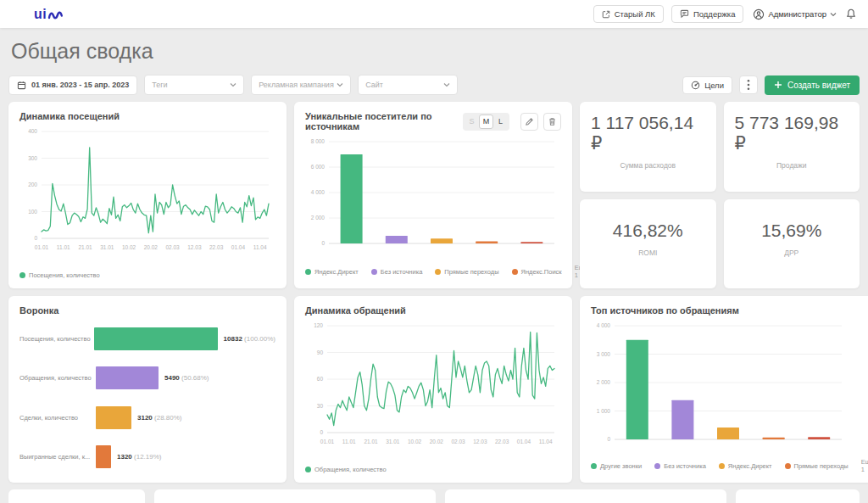 The image size is (868, 503). Describe the element at coordinates (159, 417) in the screenshot. I see `funnel-row-value: 3120 (28.80%)` at that location.